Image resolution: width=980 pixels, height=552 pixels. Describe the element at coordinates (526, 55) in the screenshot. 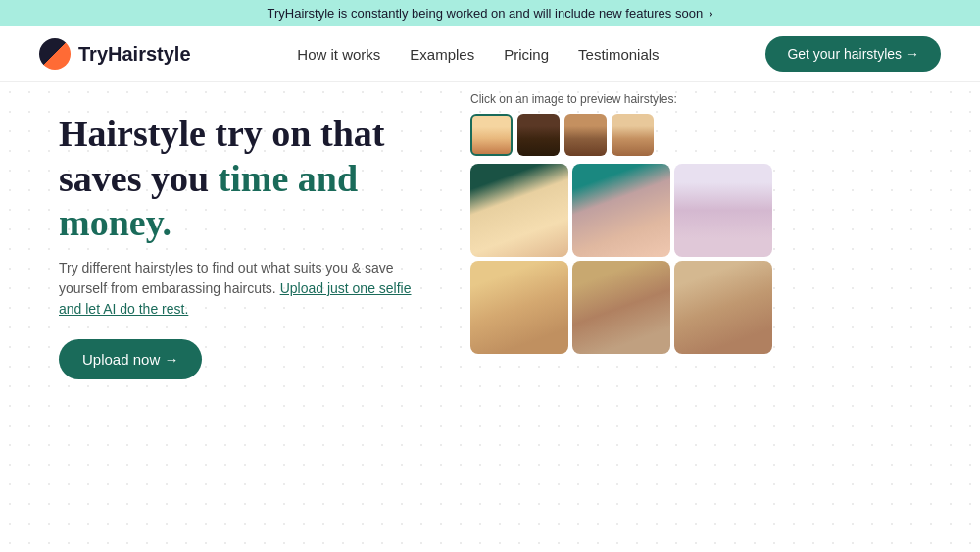

I see `nav-item-pricing: Pricing` at that location.